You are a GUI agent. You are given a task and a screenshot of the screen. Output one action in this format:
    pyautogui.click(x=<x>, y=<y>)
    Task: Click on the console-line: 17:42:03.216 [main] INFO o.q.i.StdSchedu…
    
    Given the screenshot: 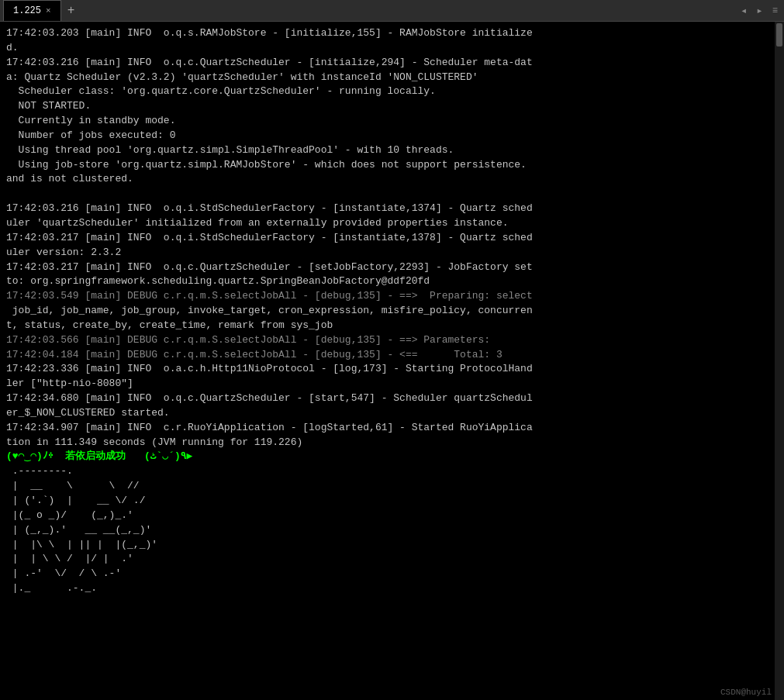 What is the action you would take?
    pyautogui.click(x=270, y=208)
    